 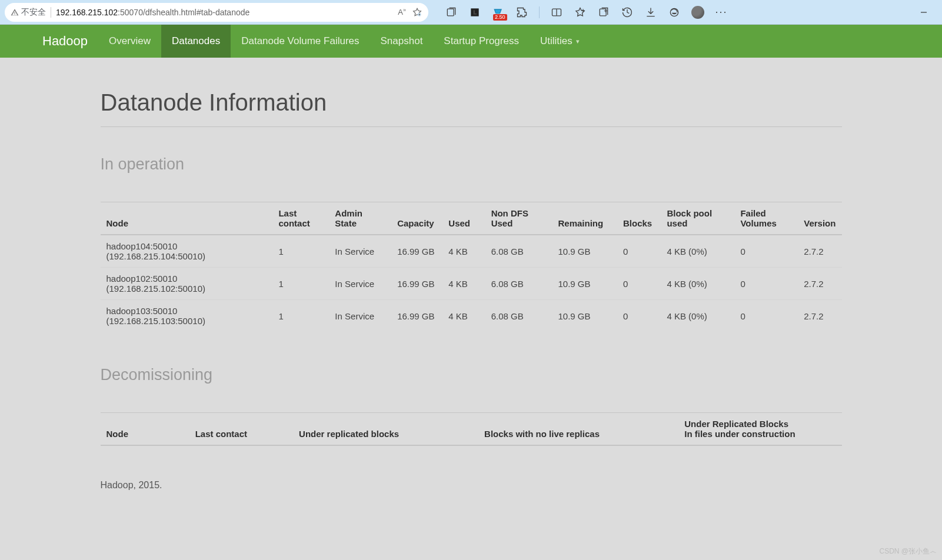 What do you see at coordinates (578, 429) in the screenshot?
I see `col-blocks-with-no-live-replicas: Blocks with no live replicas` at bounding box center [578, 429].